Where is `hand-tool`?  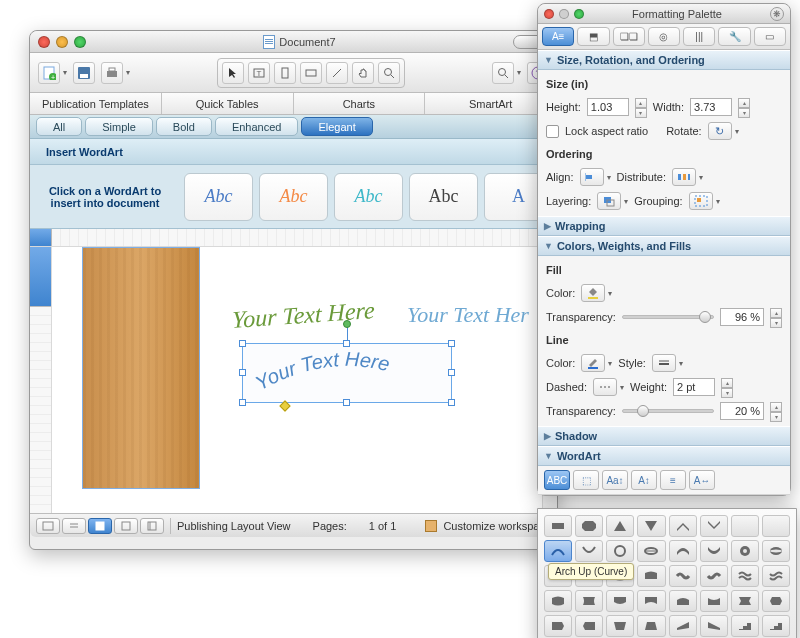
hand-tool is located at coordinates (363, 73).